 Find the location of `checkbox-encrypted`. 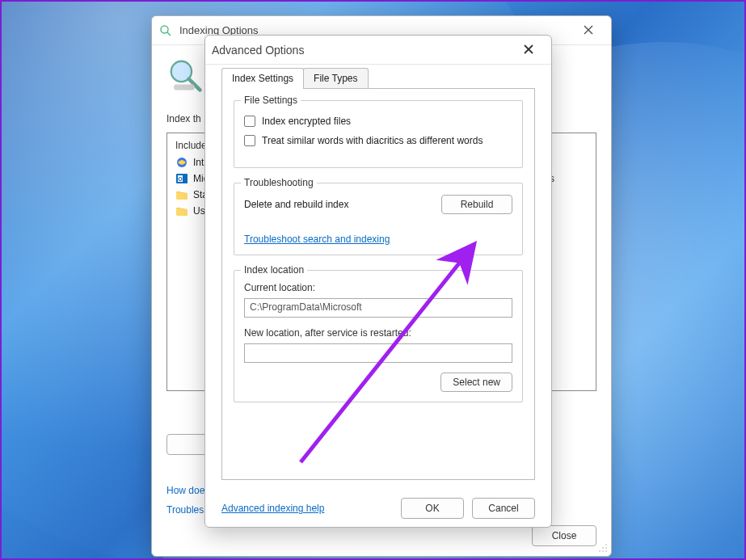

checkbox-encrypted is located at coordinates (250, 121).